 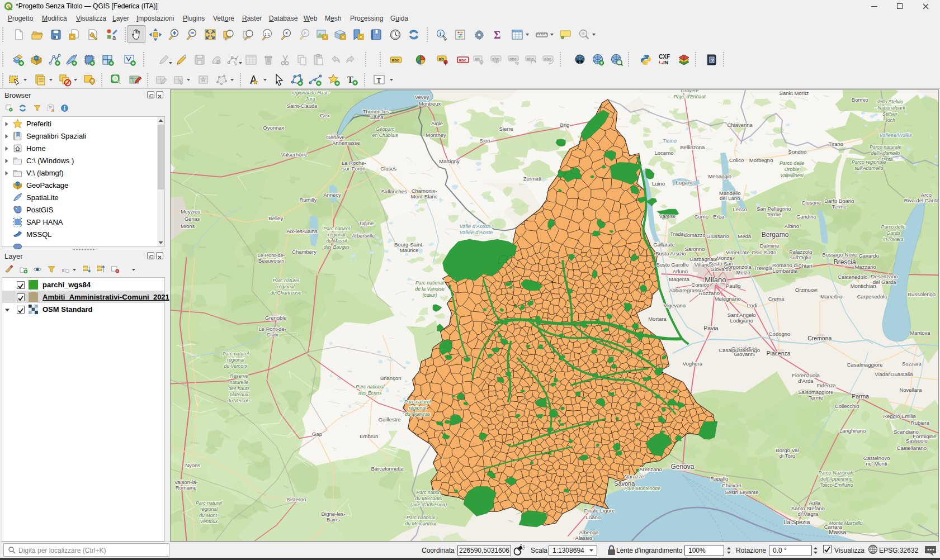 What do you see at coordinates (267, 35) in the screenshot?
I see `svg-text: 1:1` at bounding box center [267, 35].